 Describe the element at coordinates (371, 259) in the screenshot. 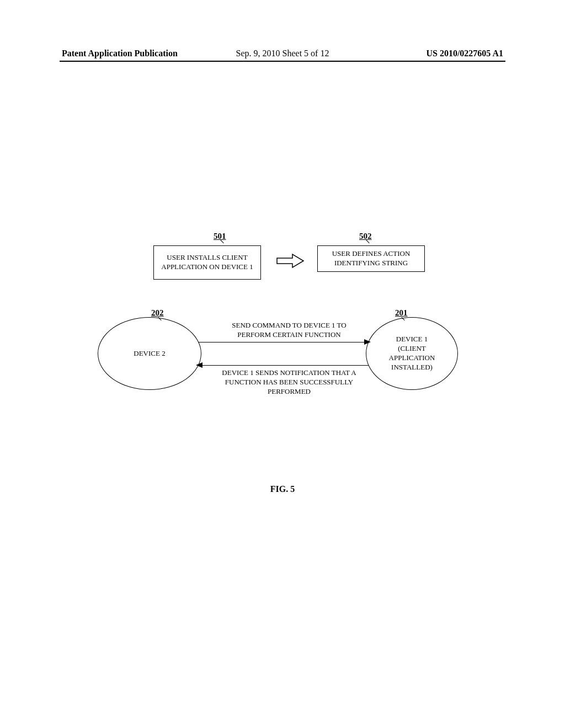

I see `box-502-text: USER DEFINES ACTION IDENTIFYING STRING` at that location.